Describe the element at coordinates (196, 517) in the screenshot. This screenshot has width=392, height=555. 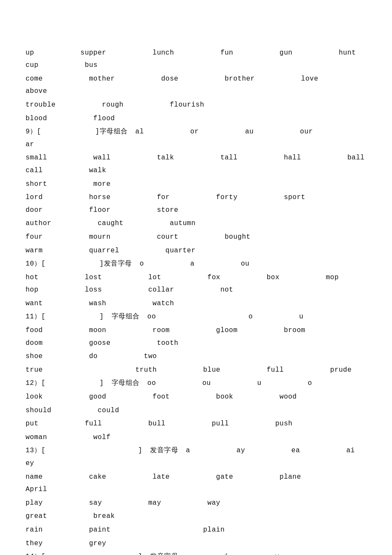
I see `text-line-26: great break` at that location.